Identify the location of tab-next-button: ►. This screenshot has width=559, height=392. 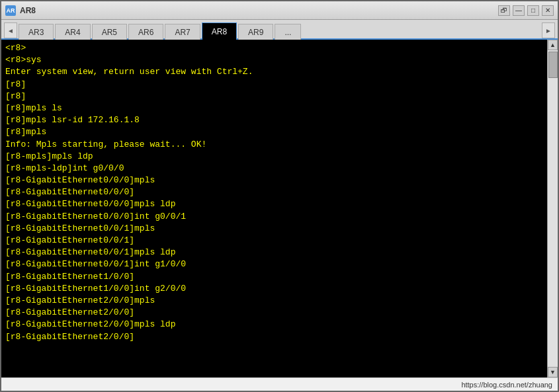
(548, 30).